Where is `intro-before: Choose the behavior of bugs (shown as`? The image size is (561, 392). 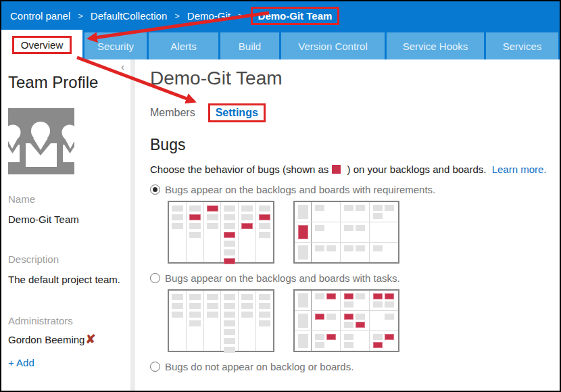 intro-before: Choose the behavior of bugs (shown as is located at coordinates (239, 169).